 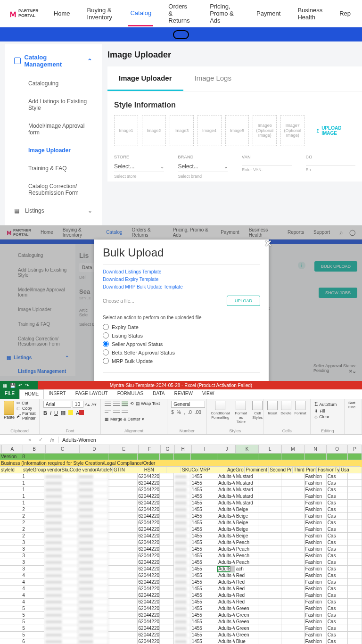 I want to click on download-mrp-template: Download MRP Bulk Update Template, so click(x=181, y=287).